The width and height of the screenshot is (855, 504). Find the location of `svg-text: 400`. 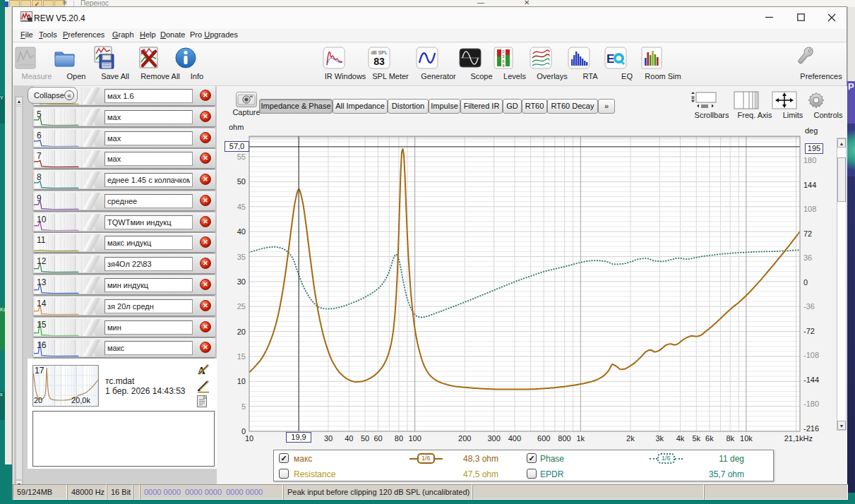

svg-text: 400 is located at coordinates (515, 438).